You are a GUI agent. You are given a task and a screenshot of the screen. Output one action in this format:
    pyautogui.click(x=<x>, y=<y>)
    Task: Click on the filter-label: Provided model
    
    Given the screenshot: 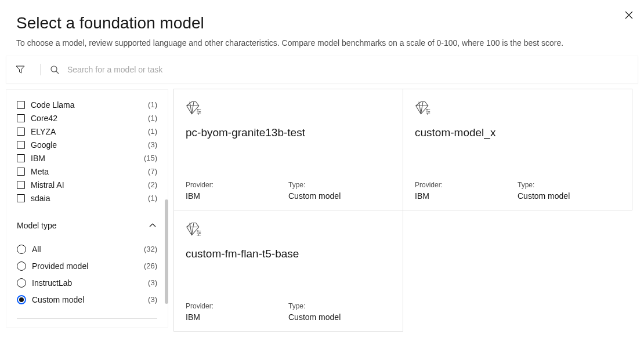 What is the action you would take?
    pyautogui.click(x=88, y=266)
    